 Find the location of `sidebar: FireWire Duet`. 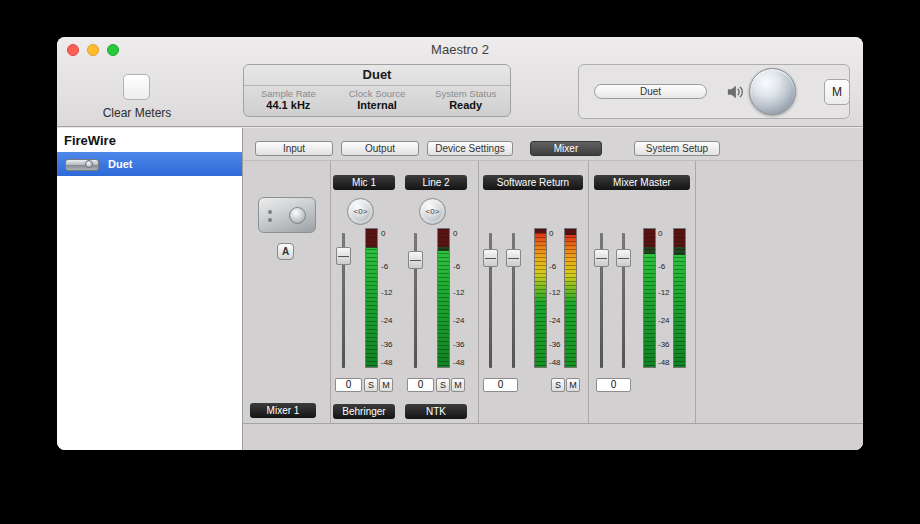

sidebar: FireWire Duet is located at coordinates (150, 289).